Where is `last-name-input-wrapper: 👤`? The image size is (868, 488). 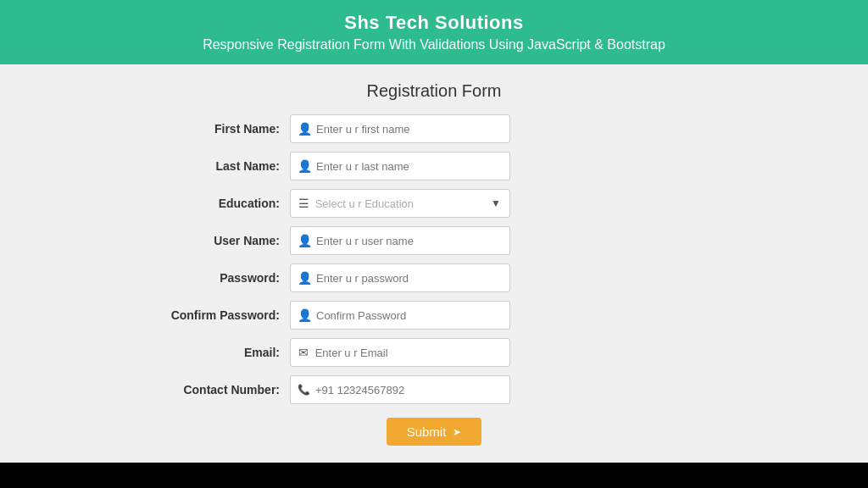
last-name-input-wrapper: 👤 is located at coordinates (400, 166).